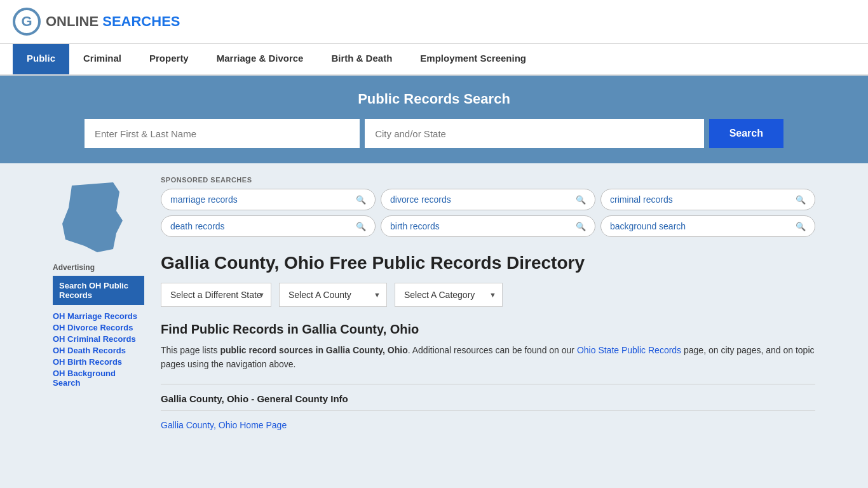 This screenshot has height=488, width=868. What do you see at coordinates (492, 350) in the screenshot?
I see `find-desc-part2: . Additional resources can be found on o…` at bounding box center [492, 350].